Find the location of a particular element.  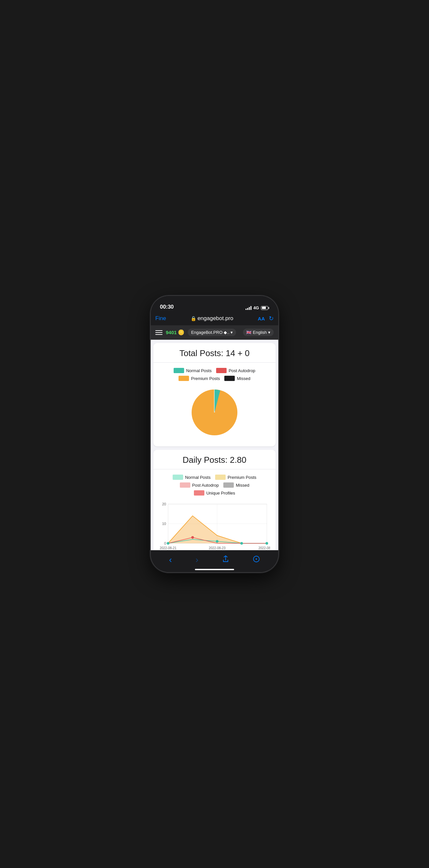

total-posts-title: Total Posts: 14 + 0 is located at coordinates (214, 353).